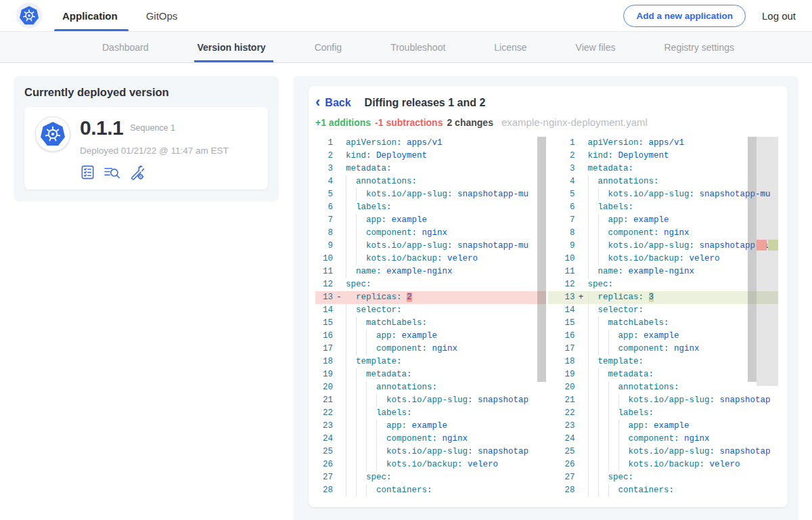 This screenshot has height=520, width=812. Describe the element at coordinates (90, 16) in the screenshot. I see `topnav-tab-application: Application` at that location.